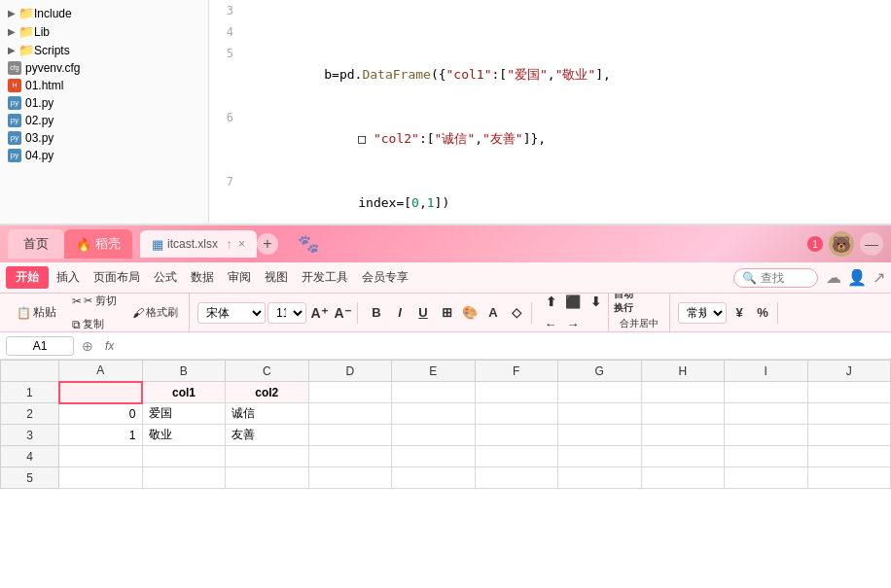 This screenshot has width=891, height=588. Describe the element at coordinates (101, 457) in the screenshot. I see `cell-a4` at that location.